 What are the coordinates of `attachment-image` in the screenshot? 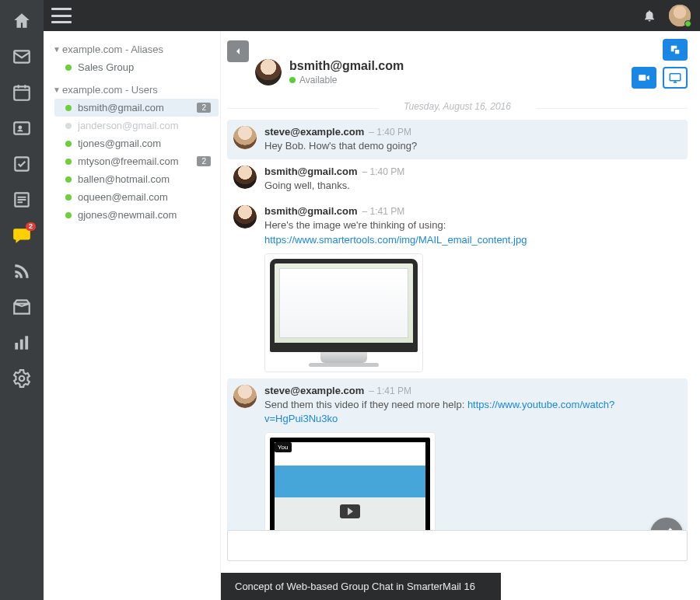 It's located at (344, 312).